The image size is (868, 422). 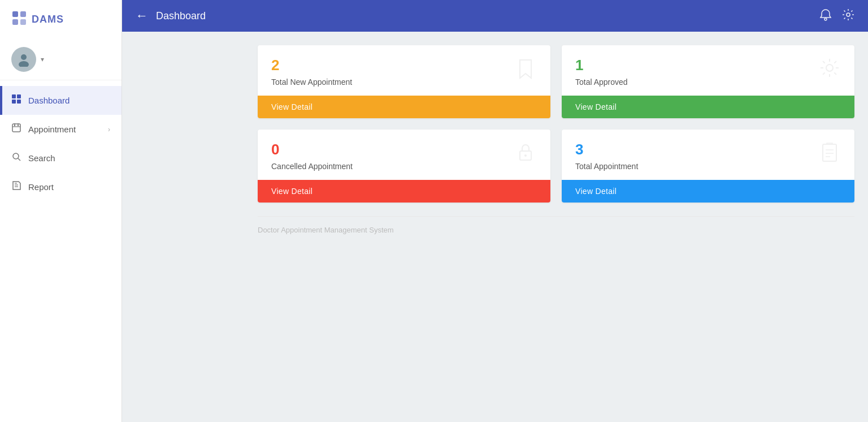 What do you see at coordinates (404, 191) in the screenshot?
I see `card-footer-cancelled: View Detail` at bounding box center [404, 191].